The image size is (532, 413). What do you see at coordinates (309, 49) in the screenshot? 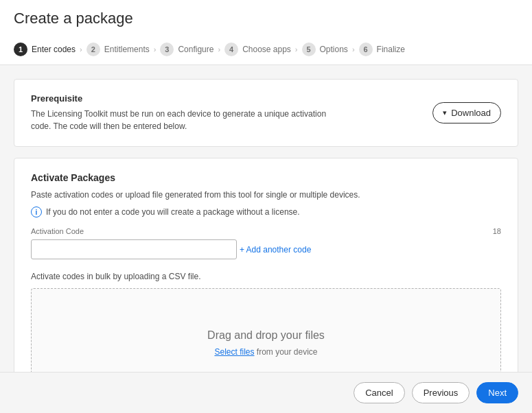
I see `step-5-circle: 5` at bounding box center [309, 49].